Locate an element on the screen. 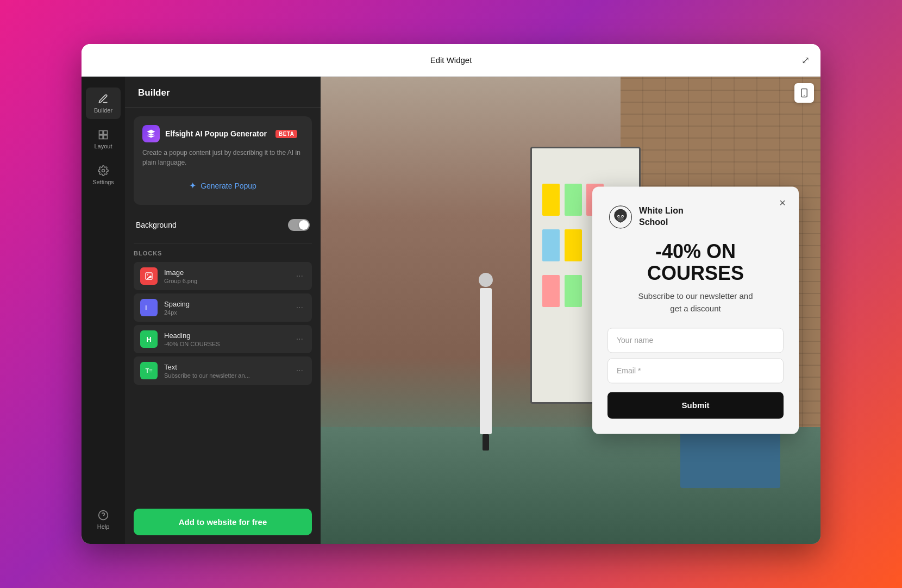  expand-icon: ⤢ is located at coordinates (805, 60).